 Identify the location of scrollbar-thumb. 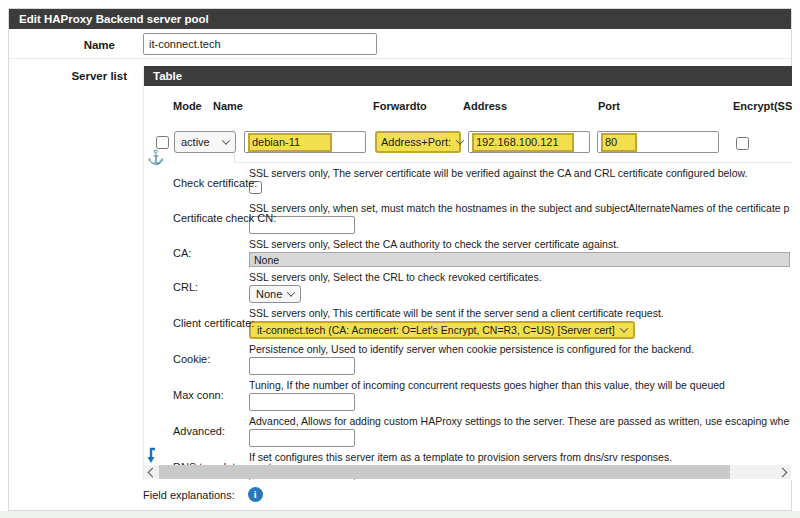
(444, 472).